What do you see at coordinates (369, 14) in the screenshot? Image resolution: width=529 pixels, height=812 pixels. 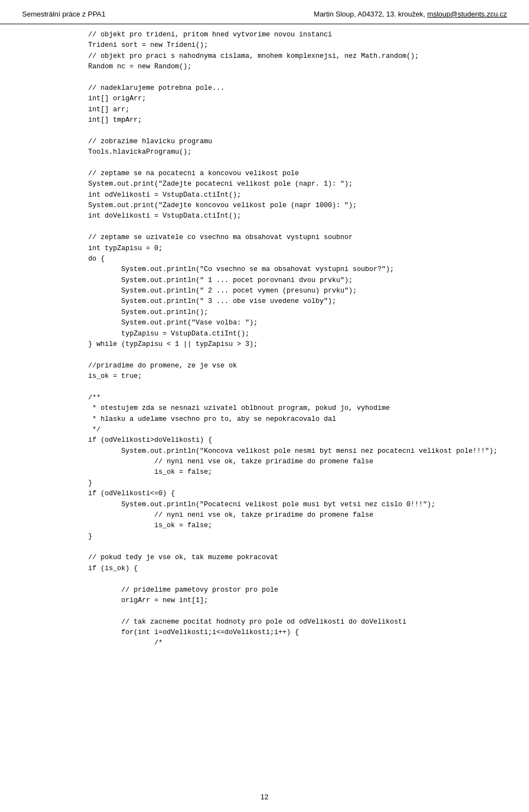 I see `author-name: Martin Sloup, A04372, 13. kroužek,` at bounding box center [369, 14].